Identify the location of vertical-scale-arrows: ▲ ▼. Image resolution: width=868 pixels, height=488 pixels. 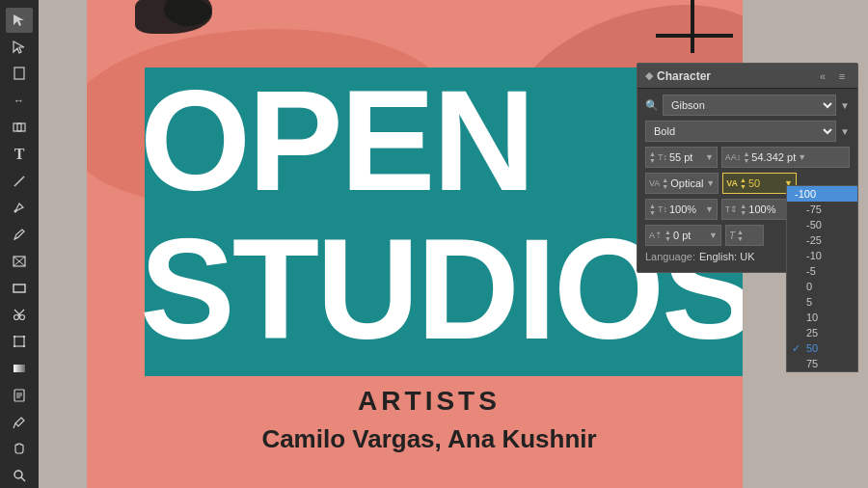
(743, 209).